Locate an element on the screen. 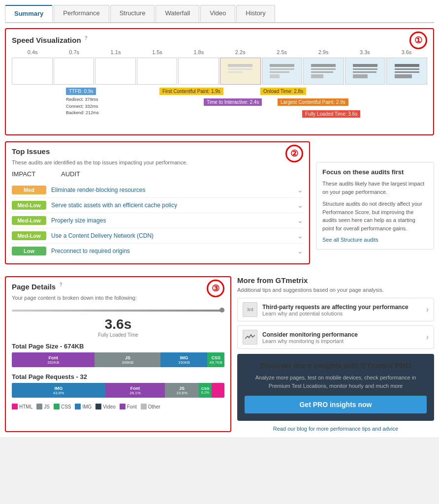  issue-chevron-4: ⌄ is located at coordinates (300, 236).